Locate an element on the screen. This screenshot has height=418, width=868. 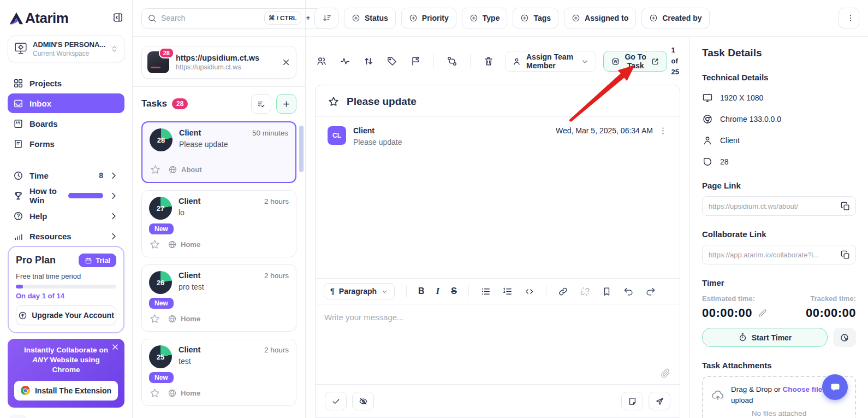
trial-progress-label: On day 1 of 14 is located at coordinates (66, 296).